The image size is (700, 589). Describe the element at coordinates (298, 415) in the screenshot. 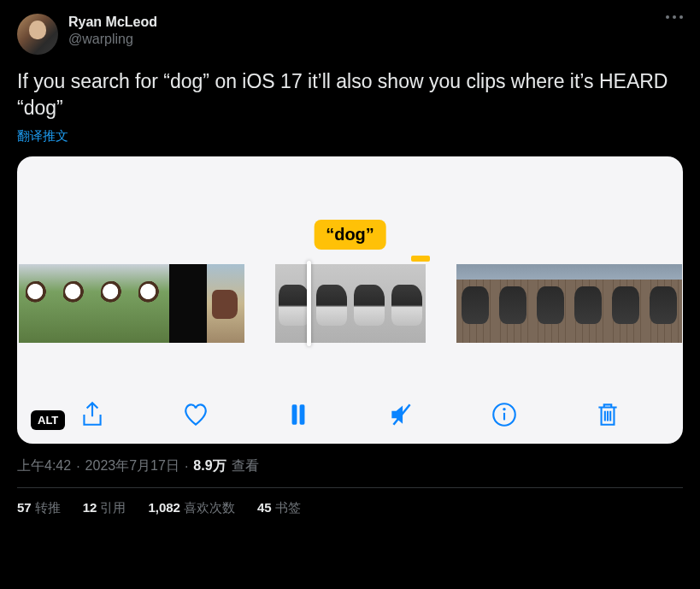

I see `pause-icon` at that location.